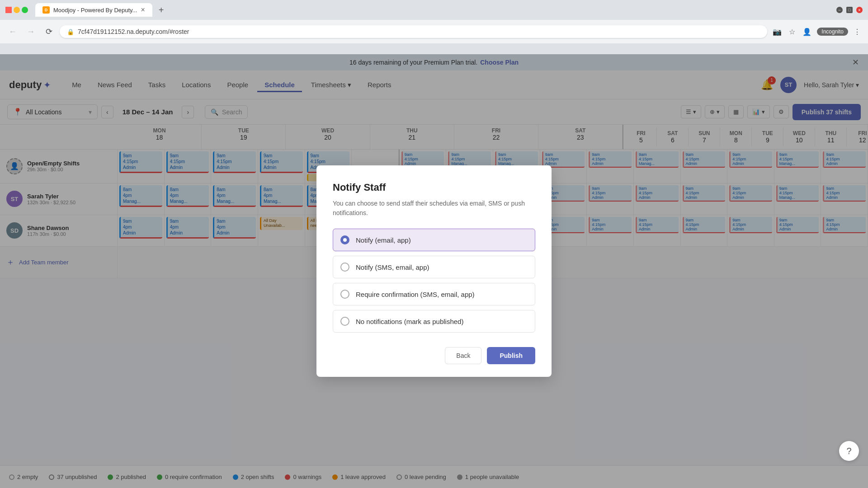  I want to click on profile-icon: 👤, so click(807, 32).